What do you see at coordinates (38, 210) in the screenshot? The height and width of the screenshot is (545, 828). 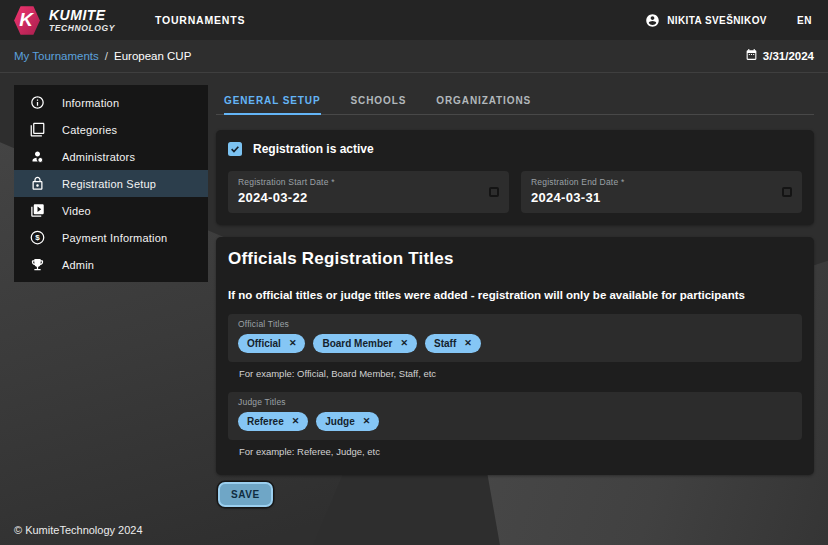 I see `video-icon` at bounding box center [38, 210].